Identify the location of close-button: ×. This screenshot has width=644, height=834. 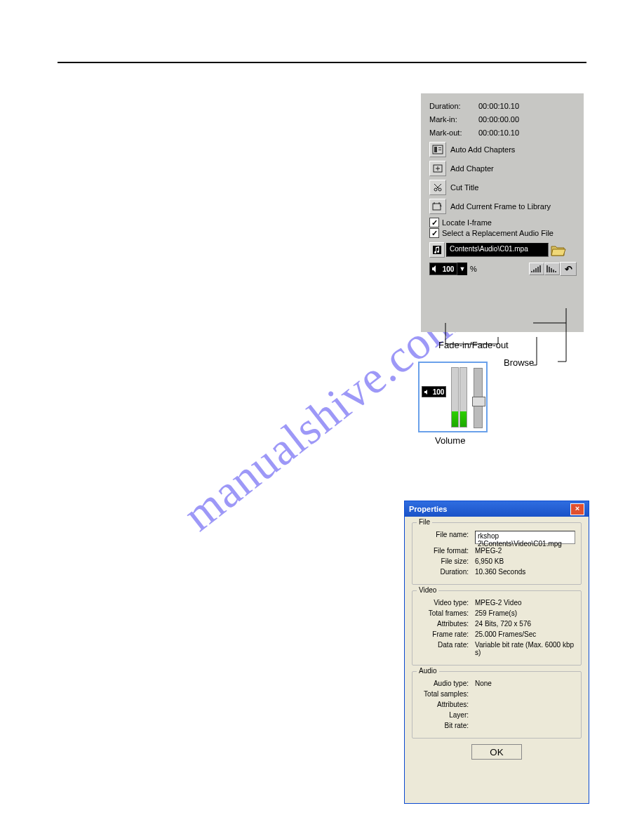
(577, 510).